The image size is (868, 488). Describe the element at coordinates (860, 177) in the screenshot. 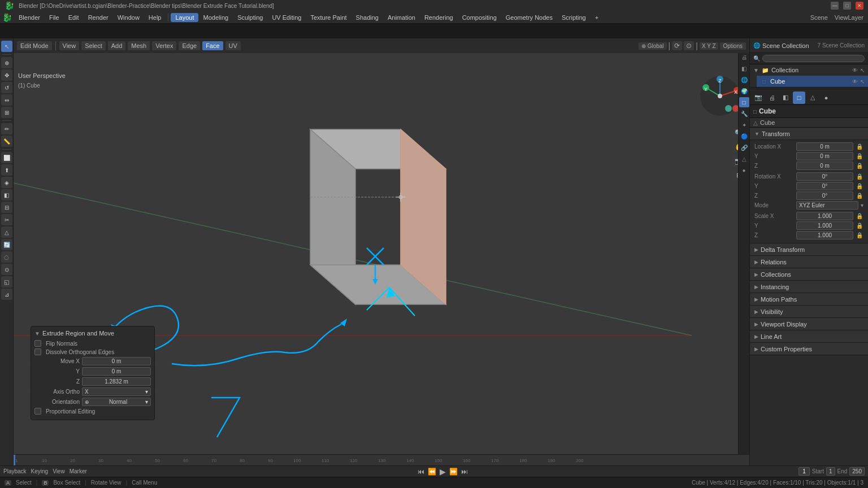

I see `rotation-x-lock: 🔒` at that location.